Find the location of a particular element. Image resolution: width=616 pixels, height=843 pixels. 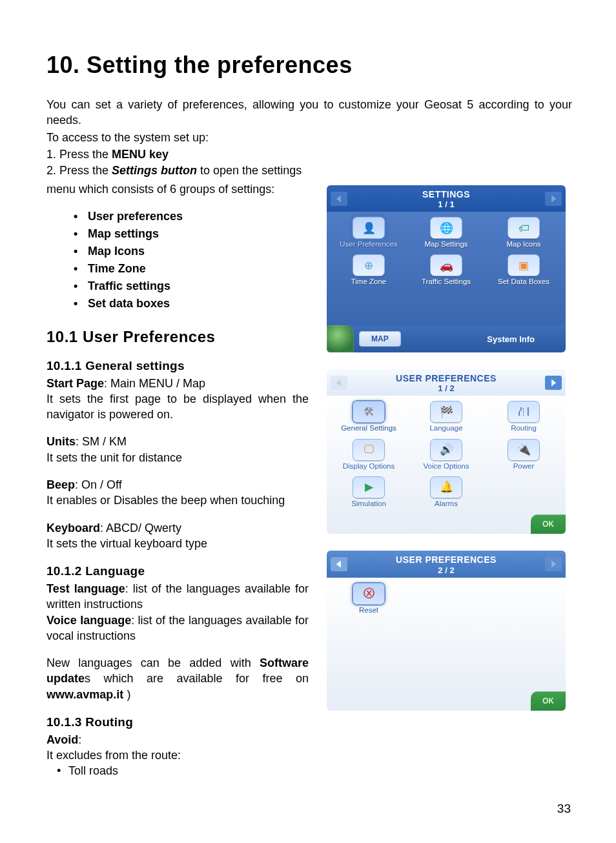

voice-language-label: Voice language is located at coordinates (89, 620).